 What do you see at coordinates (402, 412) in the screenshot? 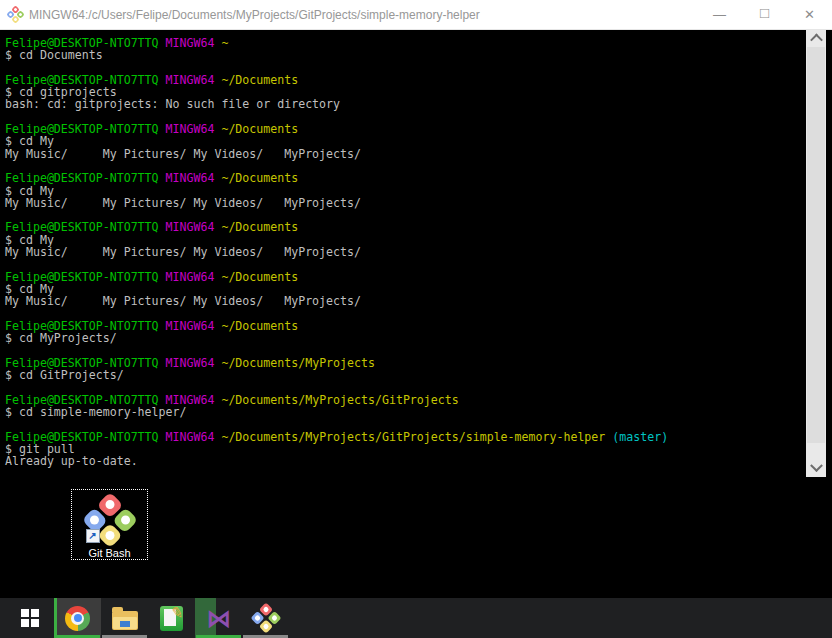
I see `command-line: $ cd simple-memory-helper/` at bounding box center [402, 412].